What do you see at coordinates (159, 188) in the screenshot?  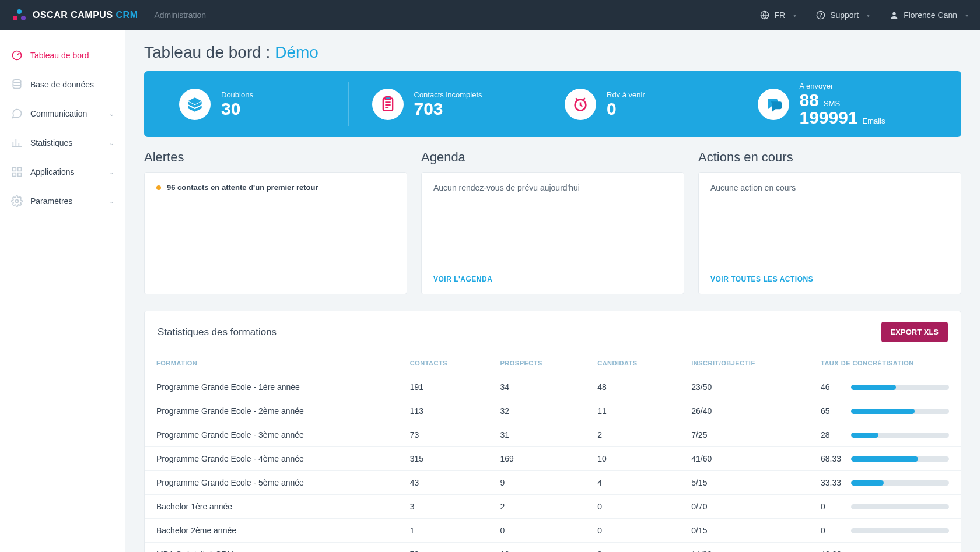 I see `alert-dot-icon` at bounding box center [159, 188].